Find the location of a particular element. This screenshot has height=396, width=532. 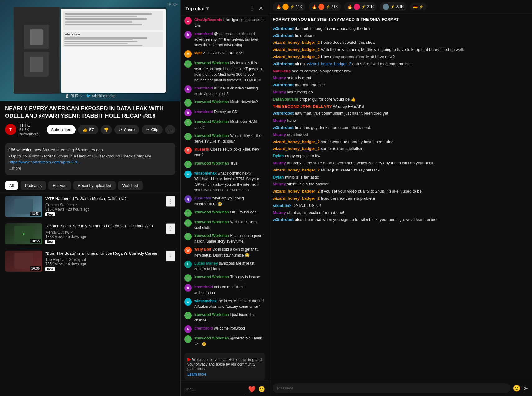

chat-message: I Ironwood Workman True is located at coordinates (225, 164).